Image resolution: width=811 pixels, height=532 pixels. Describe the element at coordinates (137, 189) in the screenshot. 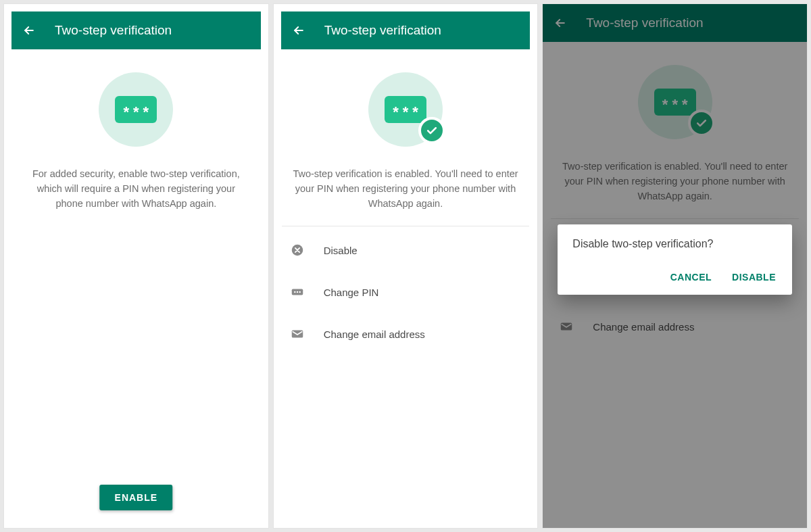

I see `description-text: For added security, enable two-step veri…` at that location.